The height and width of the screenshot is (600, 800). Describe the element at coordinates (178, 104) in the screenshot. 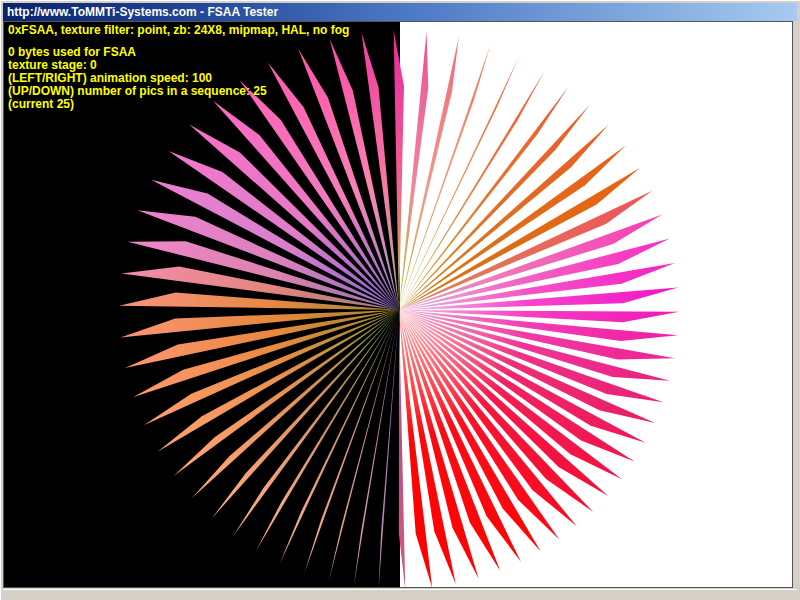

I see `hud-info-line: (current 25)` at that location.